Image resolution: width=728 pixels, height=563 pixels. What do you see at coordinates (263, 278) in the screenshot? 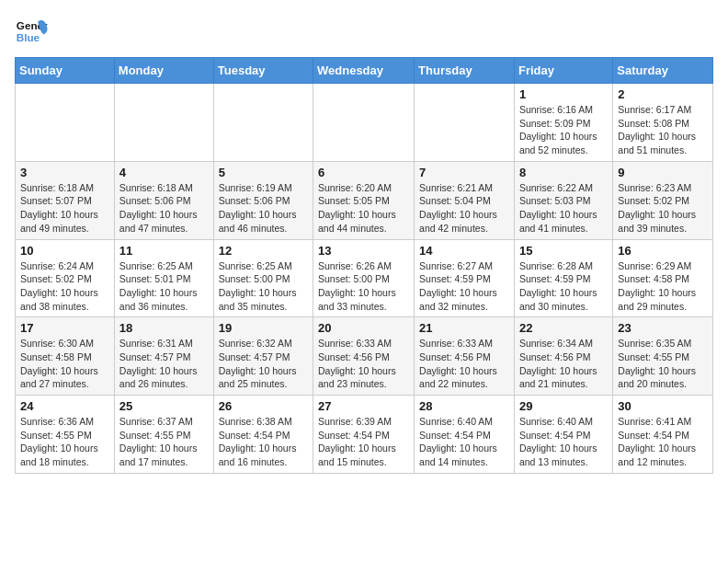
I see `calendar-cell: 12Sunrise: 6:25 AM Sunset: 5:00 PM Dayli…` at bounding box center [263, 278].